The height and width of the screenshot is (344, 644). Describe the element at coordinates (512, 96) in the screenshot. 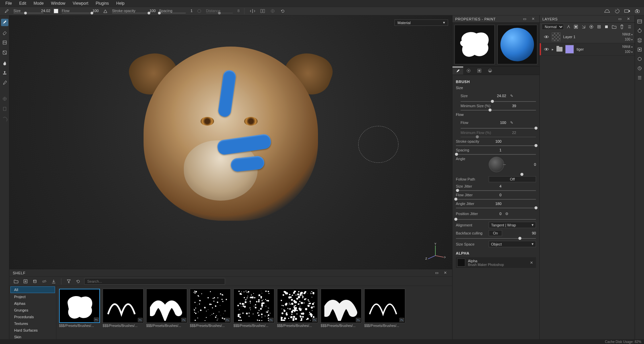

I see `size-pressure-icon: ✎` at that location.